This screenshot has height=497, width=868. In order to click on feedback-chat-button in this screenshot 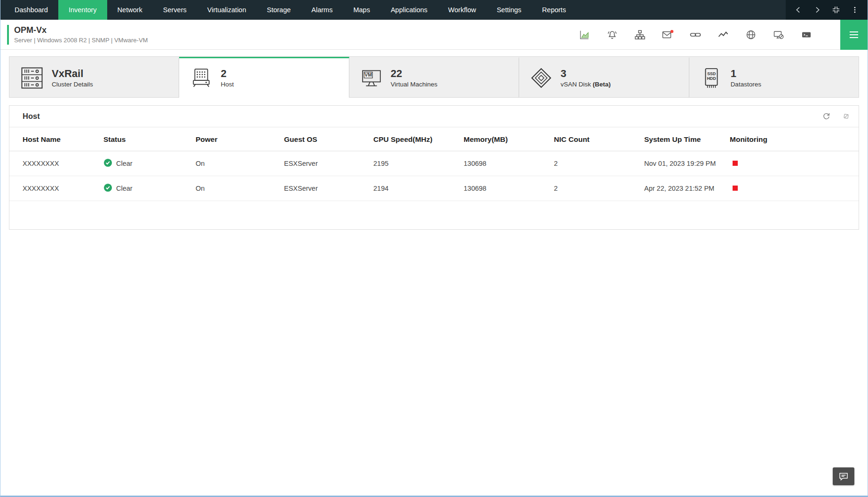, I will do `click(844, 476)`.